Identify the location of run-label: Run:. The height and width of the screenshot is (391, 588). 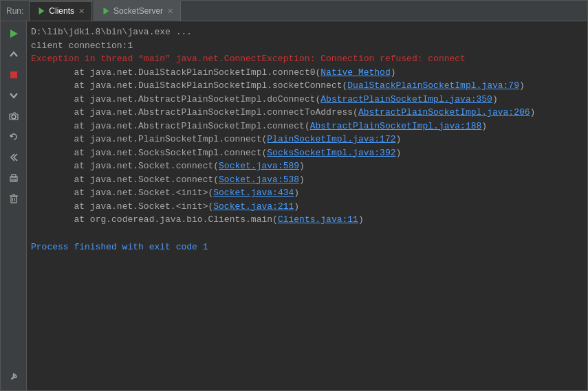
(15, 11).